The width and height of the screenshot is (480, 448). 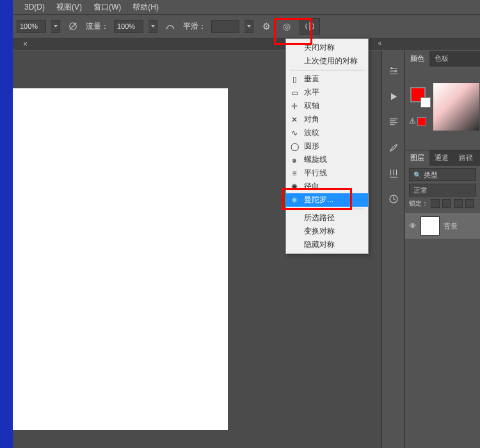 I want to click on lock-pixels-icon, so click(x=447, y=204).